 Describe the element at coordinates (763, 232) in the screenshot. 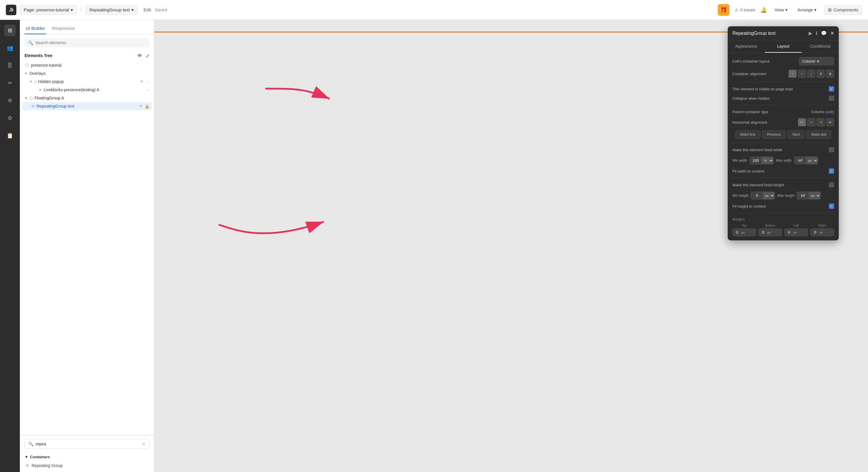

I see `margin-bottom-input` at that location.